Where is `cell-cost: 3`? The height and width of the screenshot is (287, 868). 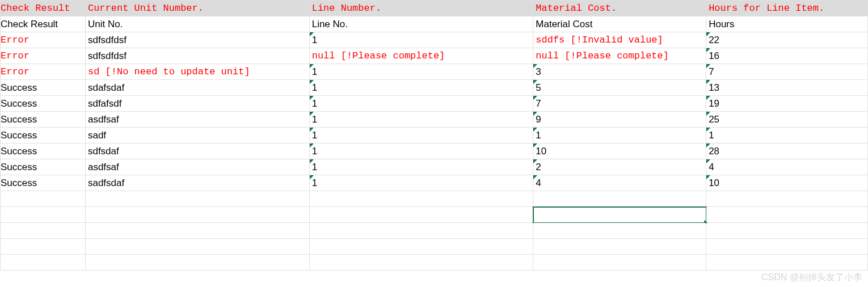
cell-cost: 3 is located at coordinates (620, 72).